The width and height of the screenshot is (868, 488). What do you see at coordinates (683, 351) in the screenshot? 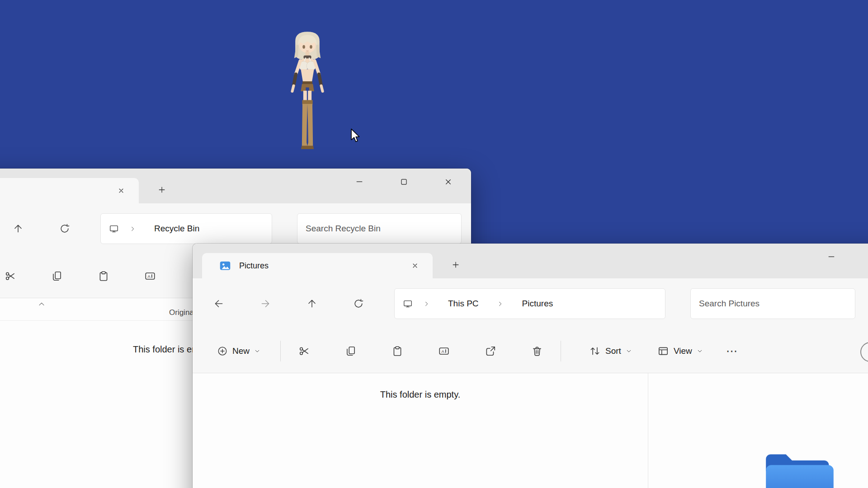
I see `view-button-label: View` at bounding box center [683, 351].